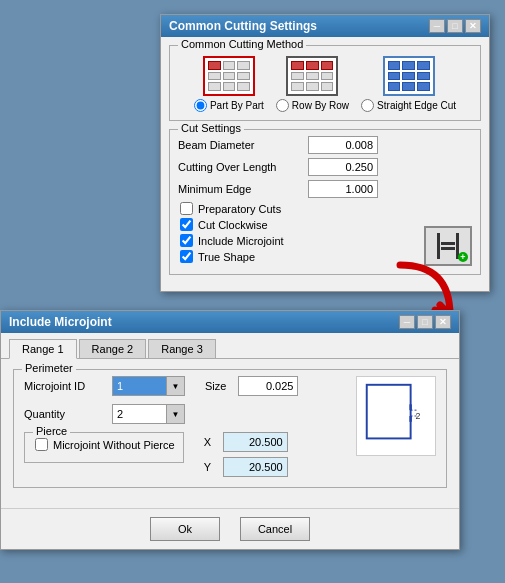 The image size is (505, 583). Describe the element at coordinates (60, 322) in the screenshot. I see `microjoint-dialog-title: Include Microjoint` at that location.